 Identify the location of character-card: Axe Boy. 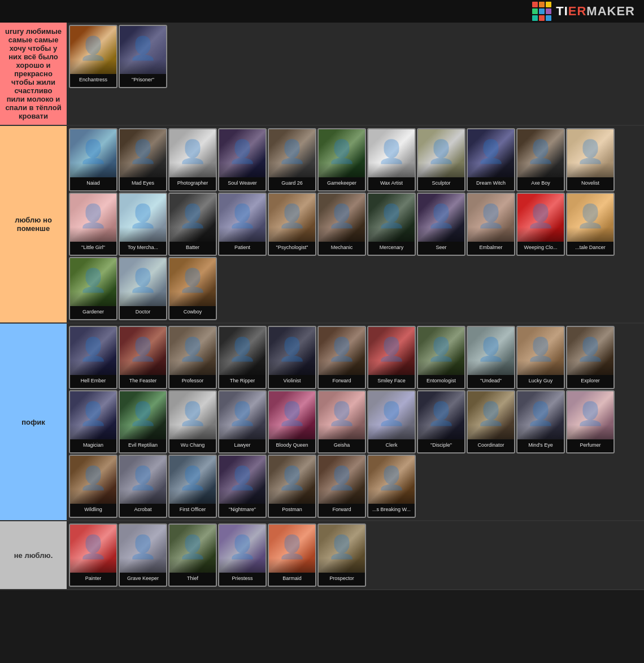
(541, 160).